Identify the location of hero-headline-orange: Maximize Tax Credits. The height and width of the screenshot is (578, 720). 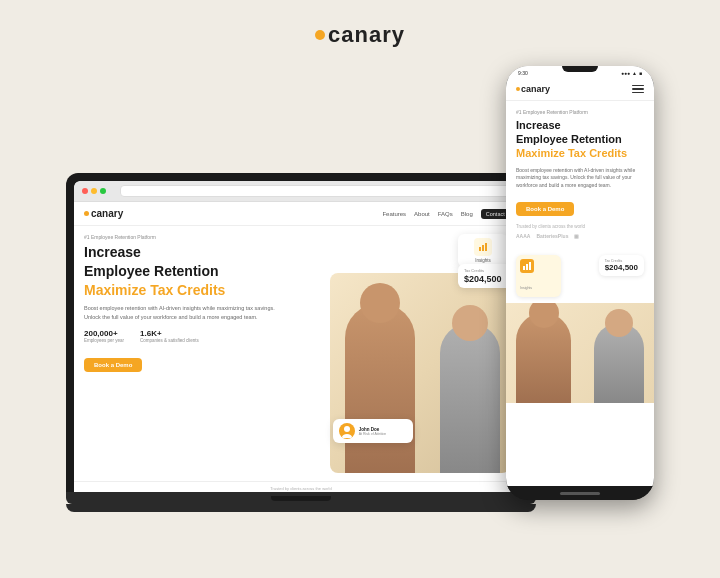
(200, 290).